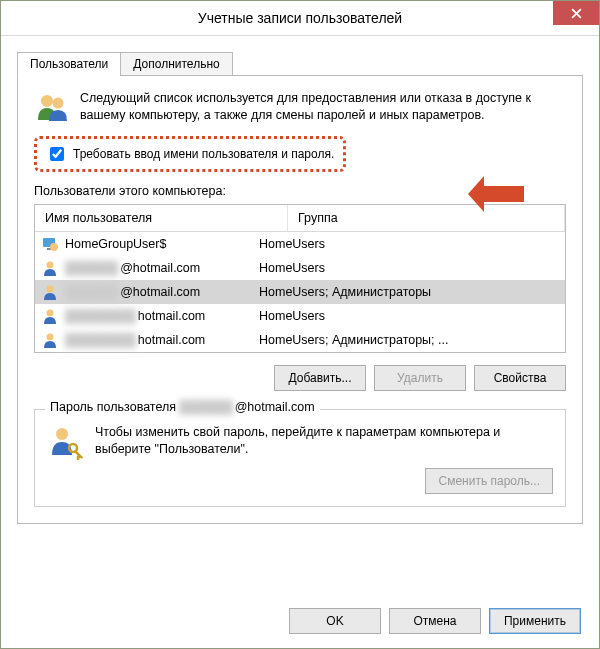 This screenshot has height=649, width=600. I want to click on blurred-username: ██████, so click(206, 407).